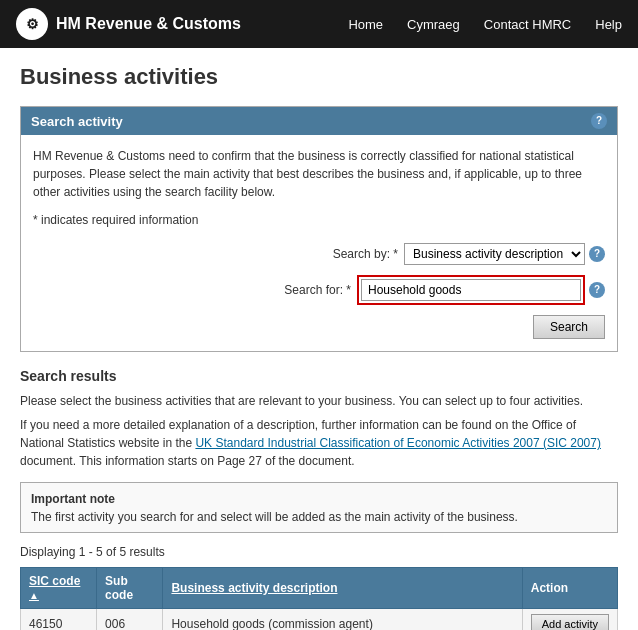 This screenshot has width=638, height=630. I want to click on nav-cymraeg: Cymraeg, so click(434, 24).